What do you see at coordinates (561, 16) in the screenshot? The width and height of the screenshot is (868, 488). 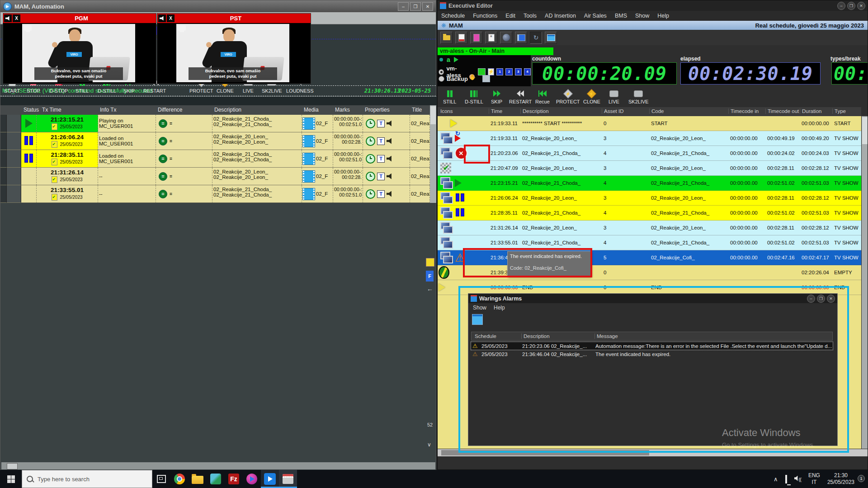 I see `menu-ad-insertion: AD Insertion` at bounding box center [561, 16].